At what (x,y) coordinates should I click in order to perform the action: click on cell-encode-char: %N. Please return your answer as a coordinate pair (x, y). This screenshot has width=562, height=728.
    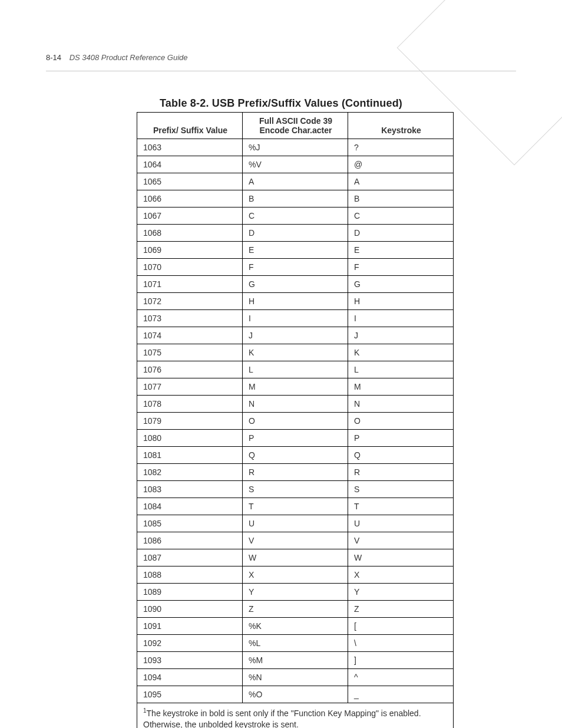
    Looking at the image, I should click on (296, 678).